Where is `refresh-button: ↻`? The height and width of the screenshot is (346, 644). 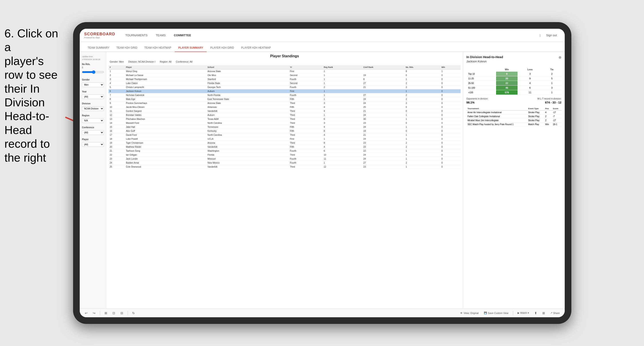
refresh-button: ↻ is located at coordinates (134, 313).